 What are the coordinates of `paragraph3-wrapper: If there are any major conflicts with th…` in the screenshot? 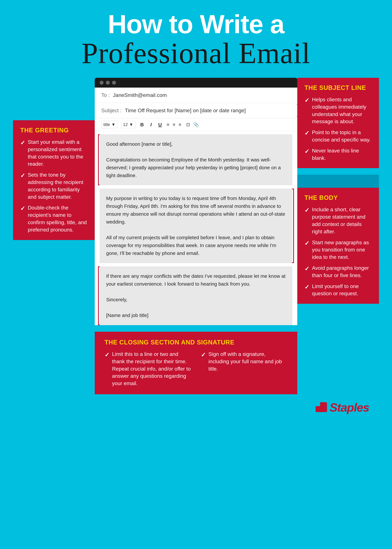 It's located at (196, 296).